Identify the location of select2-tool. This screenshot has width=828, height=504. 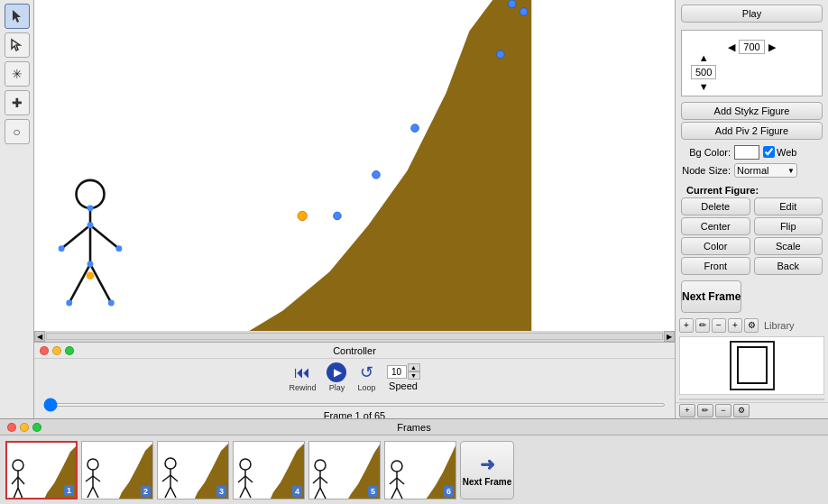
(17, 45).